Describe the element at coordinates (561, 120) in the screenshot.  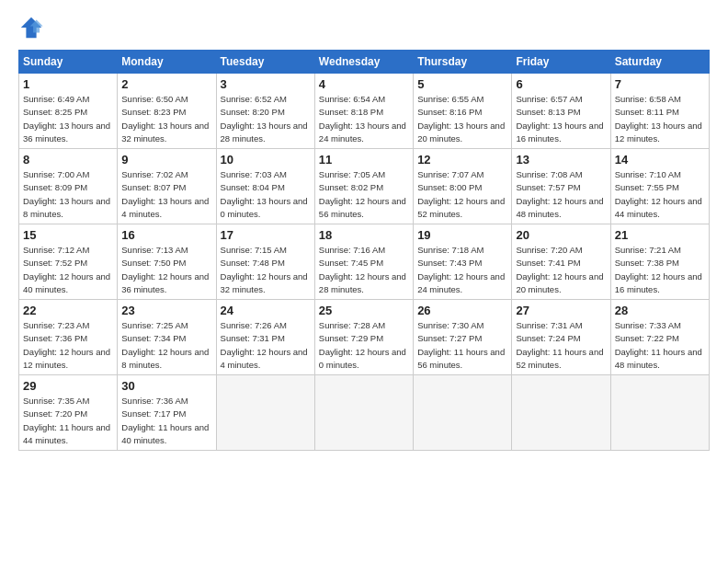
I see `day-detail: Sunrise: 6:57 AMSunset: 8:13 PMDaylight:…` at that location.